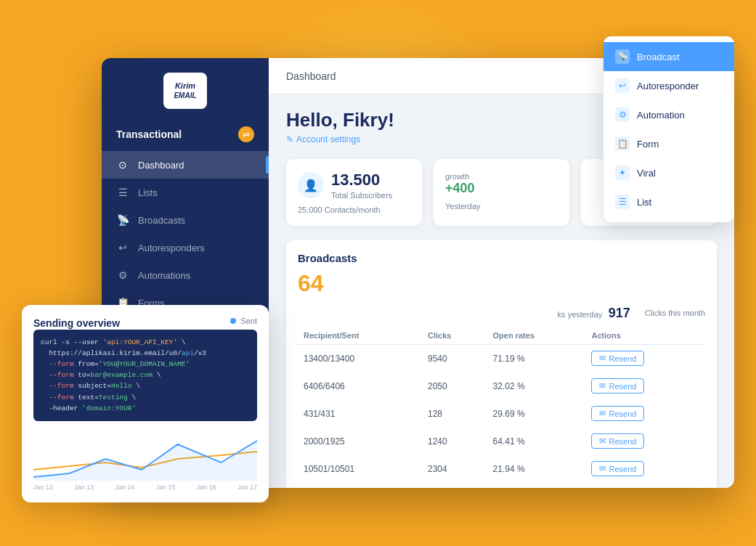  I want to click on cell-open-rate-4: 21.94 %, so click(537, 469).